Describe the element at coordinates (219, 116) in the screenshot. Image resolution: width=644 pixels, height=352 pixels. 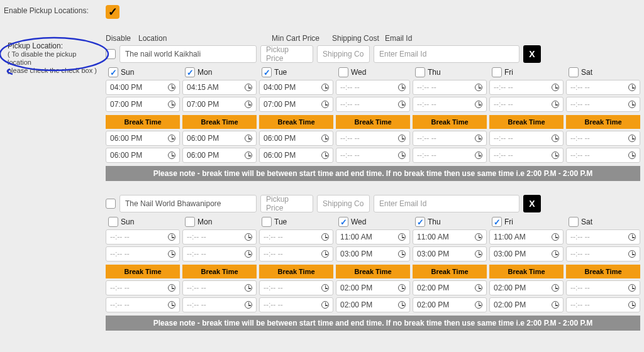
I see `day-column: Mon04:15 AM07:00 PMBreak Time06:00 PM06:…` at that location.